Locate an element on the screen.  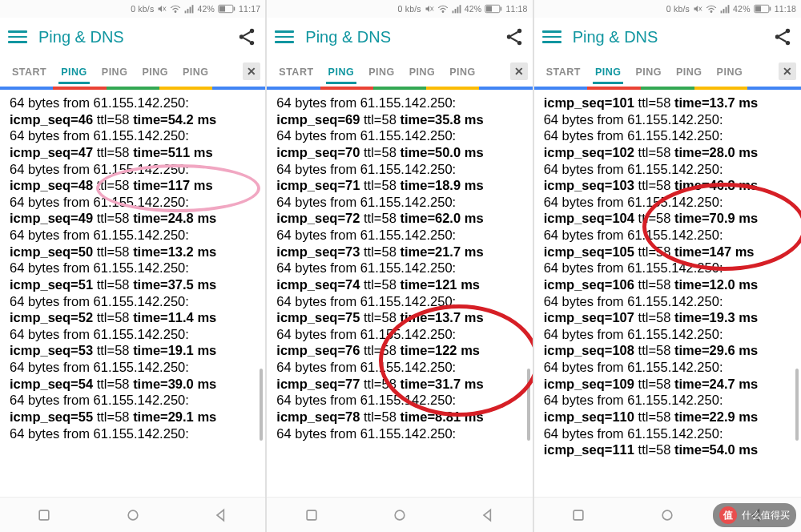
ping-result-line: icmp_seq=46 ttl=58 time=54.2 ms is located at coordinates (133, 120).